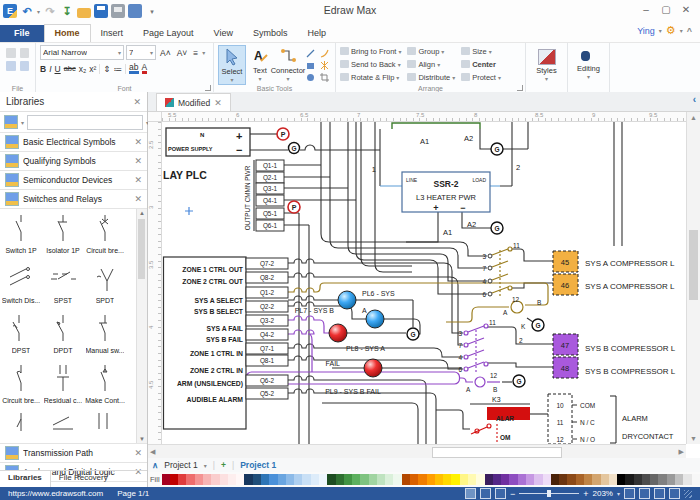 Image resolution: width=700 pixels, height=500 pixels. Describe the element at coordinates (11, 66) in the screenshot. I see `paste-icon` at that location.